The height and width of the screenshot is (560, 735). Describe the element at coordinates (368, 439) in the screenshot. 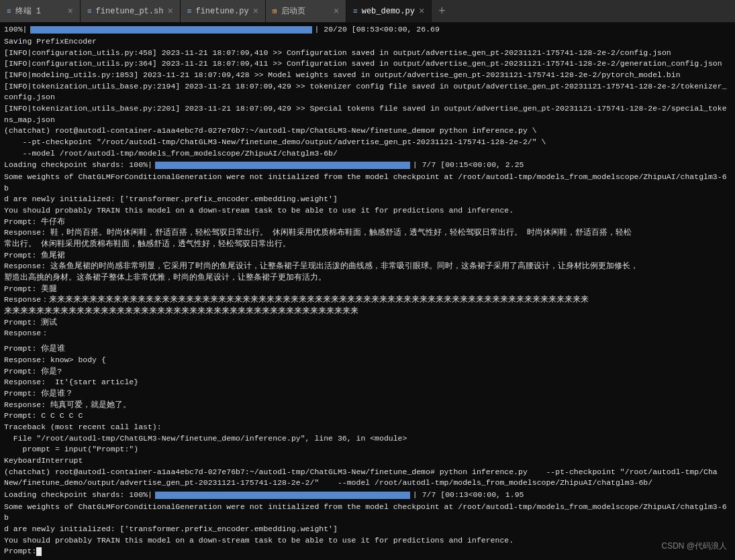

I see `terminal-line: File "/root/autodl-tmp/ChatGLM3-New/fine…` at that location.